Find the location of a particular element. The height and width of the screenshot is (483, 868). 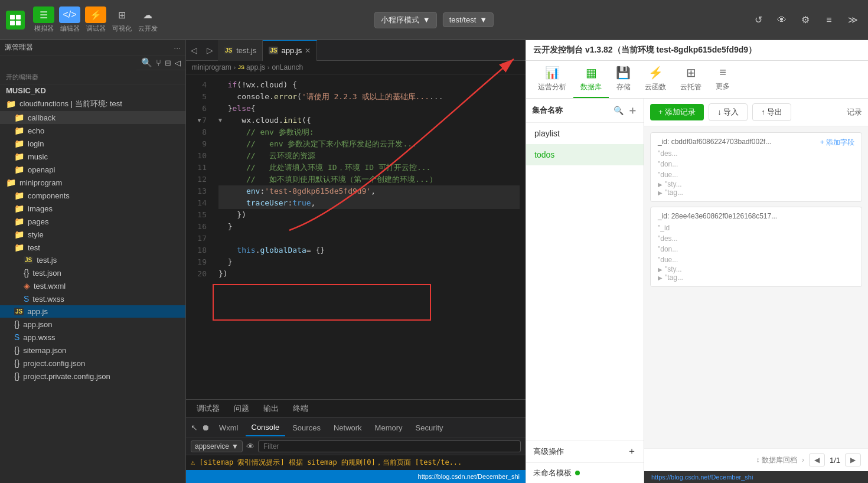

tab-terminal: 终端 is located at coordinates (301, 409).